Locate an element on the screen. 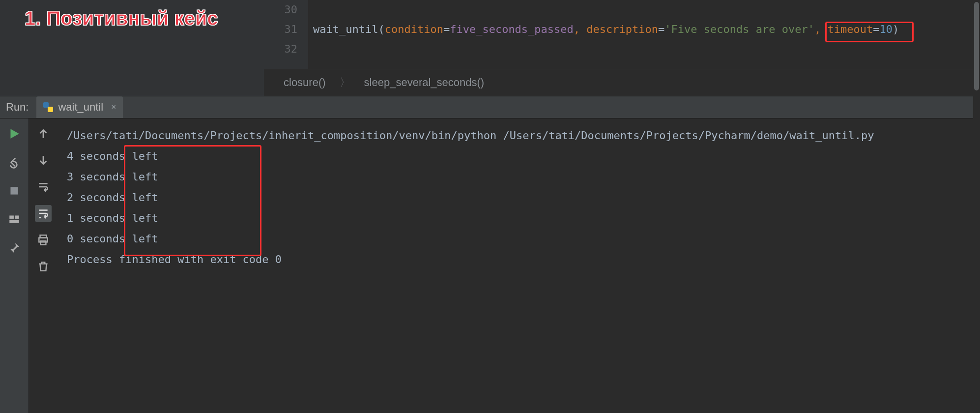 This screenshot has height=413, width=980. overlay-panel: 1. Позитивный кейс is located at coordinates (132, 48).